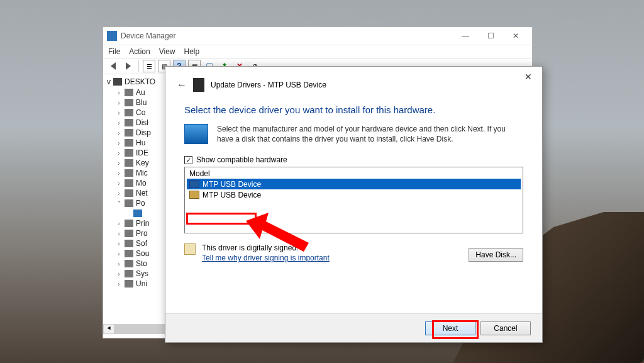 The image size is (644, 363). Describe the element at coordinates (199, 85) in the screenshot. I see `driver-icon` at that location.